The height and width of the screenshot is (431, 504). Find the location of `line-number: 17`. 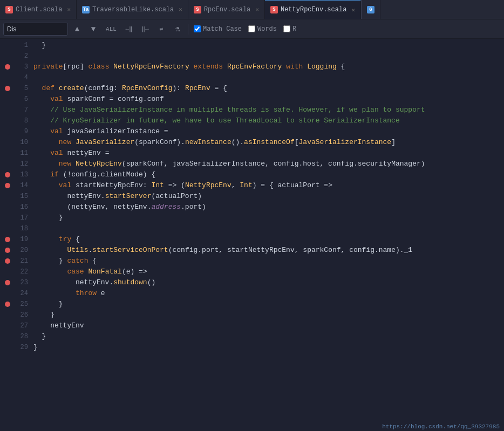

line-number: 17 is located at coordinates (22, 218).